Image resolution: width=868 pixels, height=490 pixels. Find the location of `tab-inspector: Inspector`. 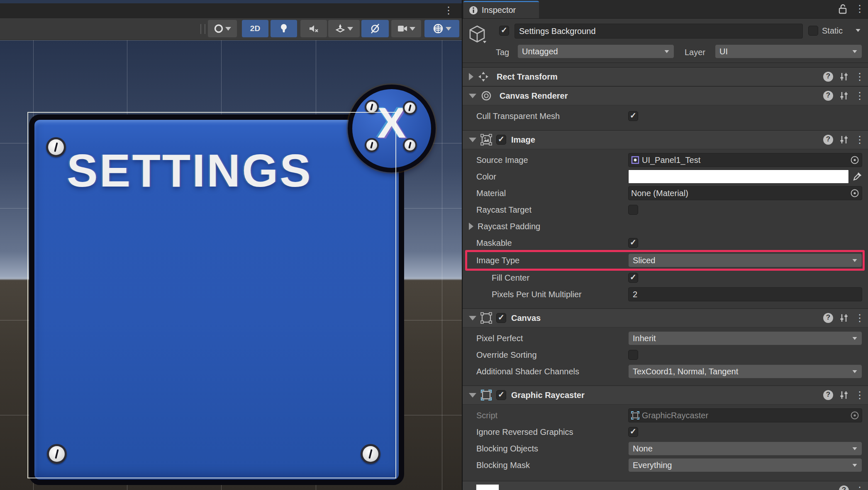

tab-inspector: Inspector is located at coordinates (501, 10).